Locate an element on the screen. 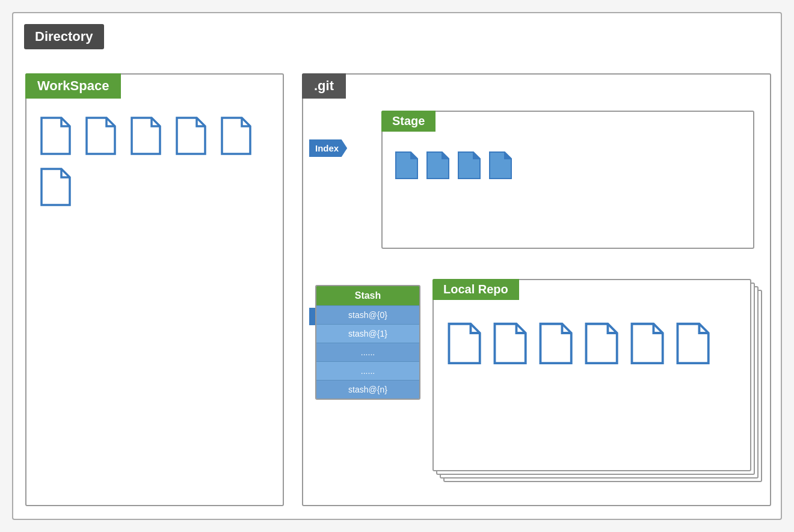 The image size is (794, 532). directory-label: Directory is located at coordinates (64, 37).